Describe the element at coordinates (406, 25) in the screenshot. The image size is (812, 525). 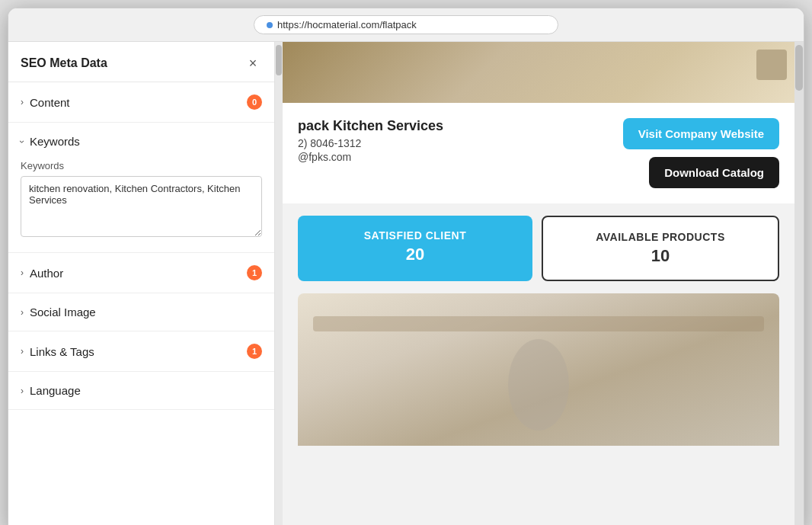
I see `browser-chrome: https://hocmaterial.com/flatpack` at that location.